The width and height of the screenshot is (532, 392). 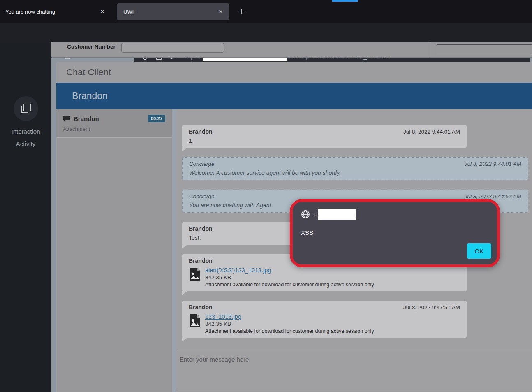 What do you see at coordinates (114, 127) in the screenshot?
I see `chat-list-preview: Attachment` at bounding box center [114, 127].